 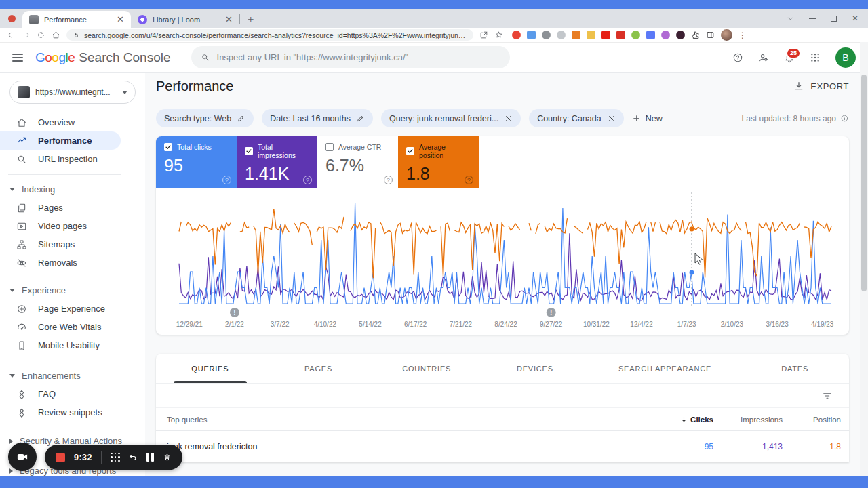 What do you see at coordinates (855, 18) in the screenshot?
I see `close-window-button: ✕` at bounding box center [855, 18].